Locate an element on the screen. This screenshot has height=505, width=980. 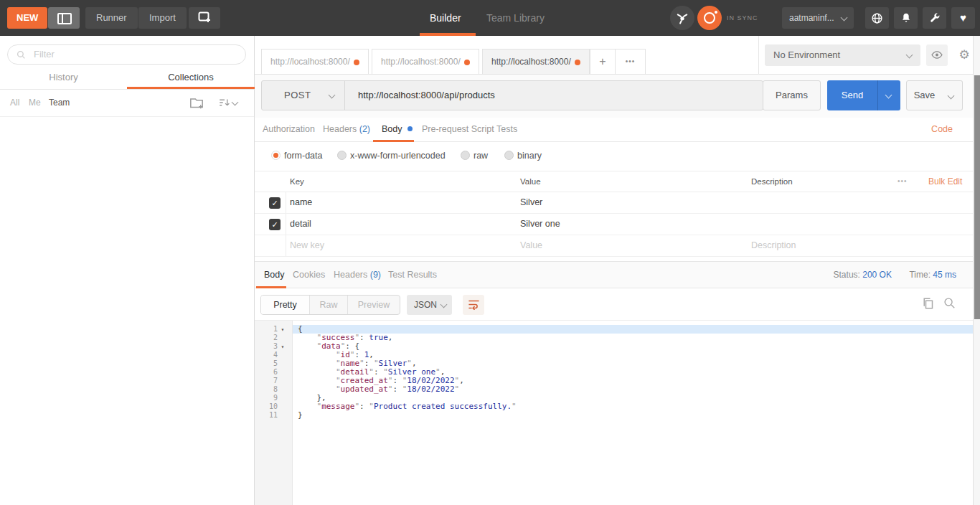
code-line: { is located at coordinates (633, 329).